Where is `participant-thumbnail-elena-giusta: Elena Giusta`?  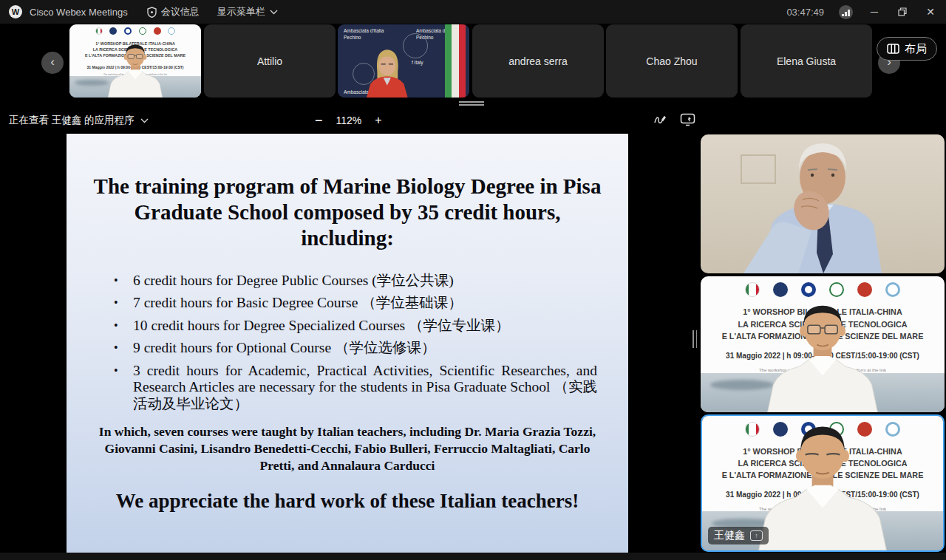
participant-thumbnail-elena-giusta: Elena Giusta is located at coordinates (806, 61).